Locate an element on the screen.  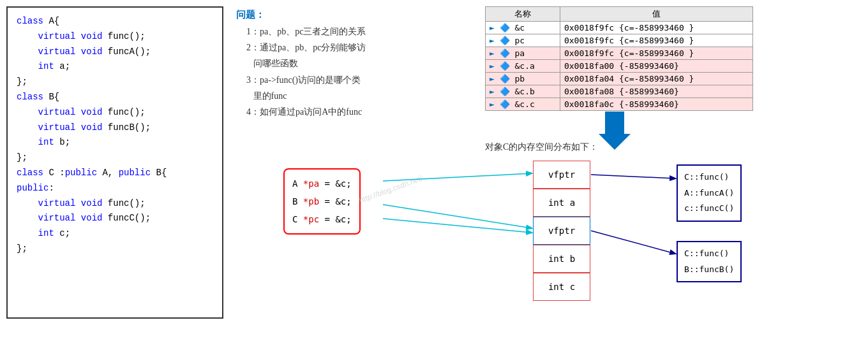
debug-table-row: ► 🔷 pb0x0018fa04 {c=-858993460 } is located at coordinates (619, 79).